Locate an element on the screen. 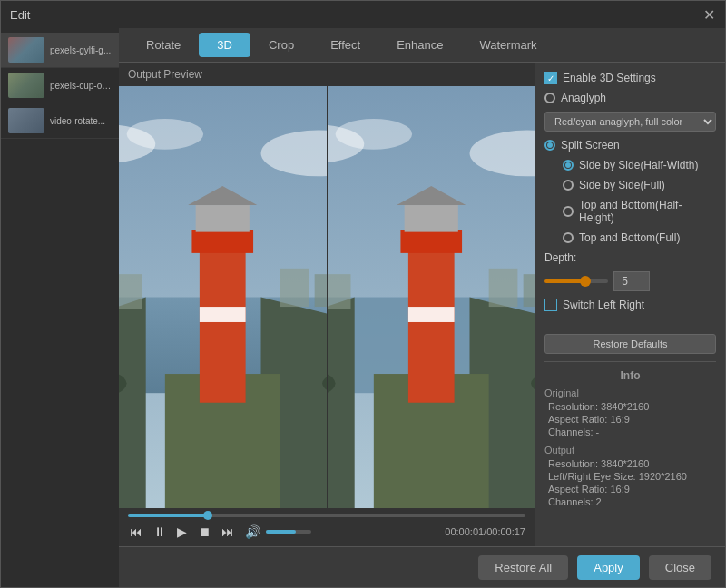 This screenshot has height=588, width=726. anaglyph-row: Anaglyph is located at coordinates (630, 98).